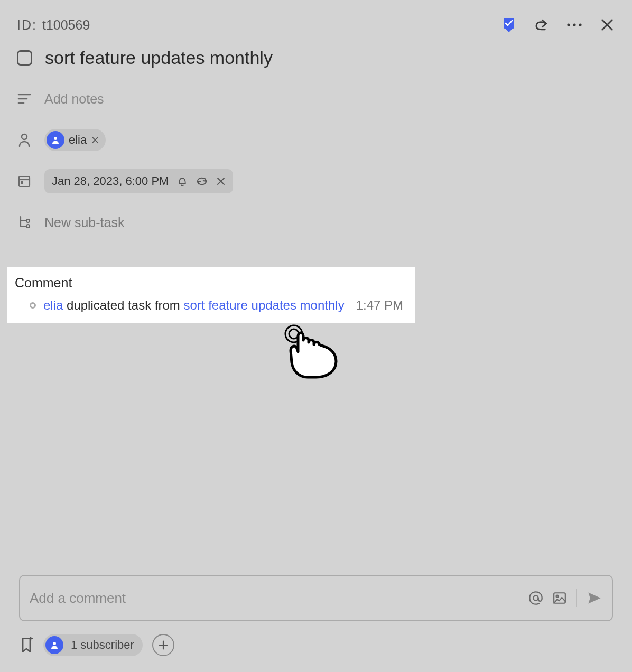 The width and height of the screenshot is (632, 672). What do you see at coordinates (264, 305) in the screenshot?
I see `activity-task-link: sort feature updates monthly` at bounding box center [264, 305].